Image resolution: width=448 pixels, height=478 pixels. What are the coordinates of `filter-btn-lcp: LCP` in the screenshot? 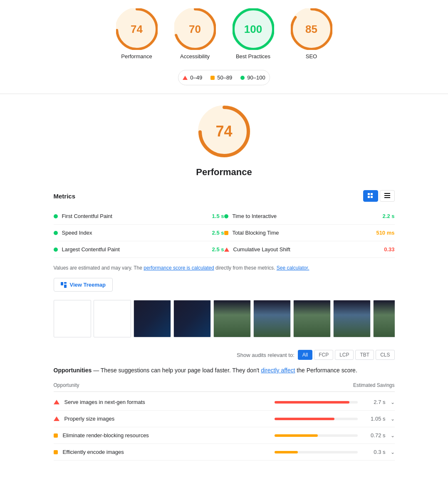 It's located at (344, 355).